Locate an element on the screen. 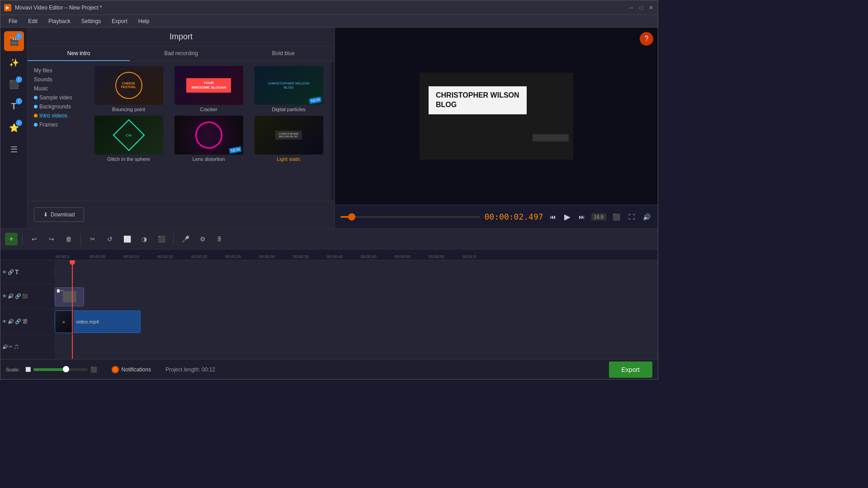 The image size is (868, 488). ruler-mark-40: 00:00:40 is located at coordinates (343, 257).